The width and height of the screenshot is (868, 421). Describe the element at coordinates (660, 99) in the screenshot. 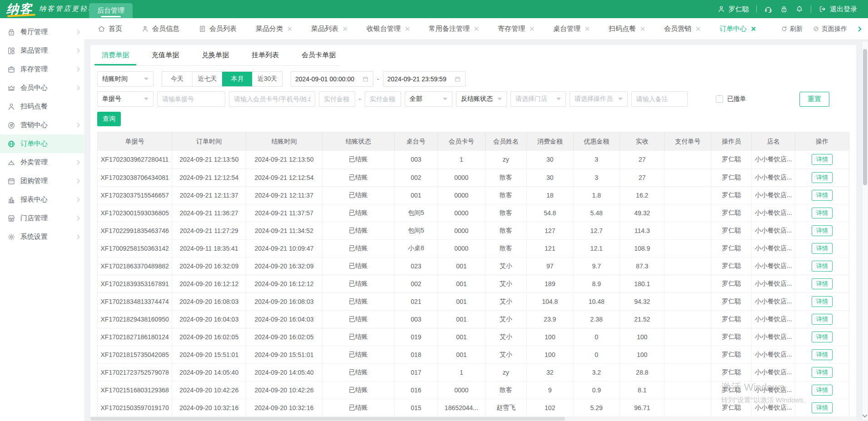

I see `remark-input` at that location.